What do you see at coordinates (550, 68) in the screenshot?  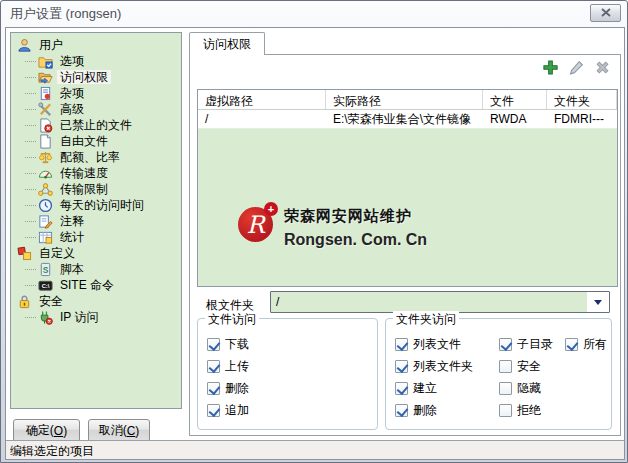 I see `add-button` at bounding box center [550, 68].